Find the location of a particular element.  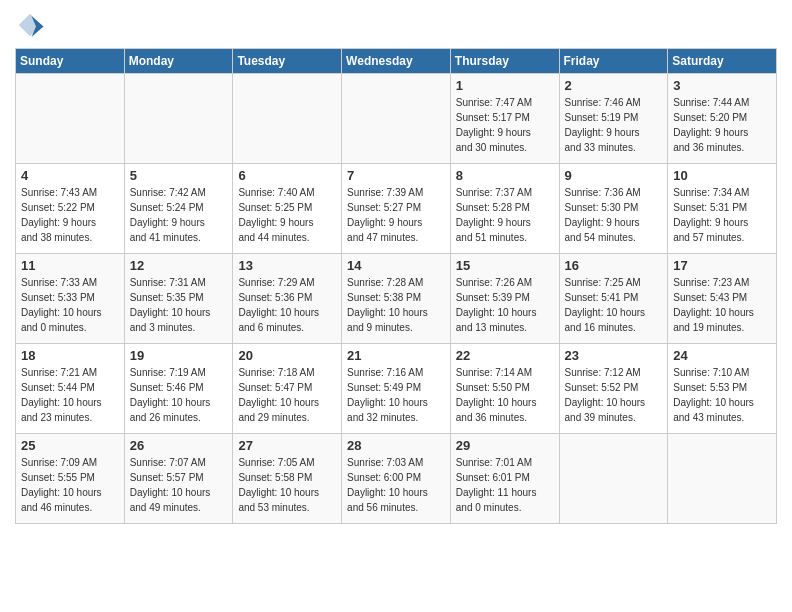

calendar-day: 17Sunrise: 7:23 AMSunset: 5:43 PMDayligh… is located at coordinates (722, 299).